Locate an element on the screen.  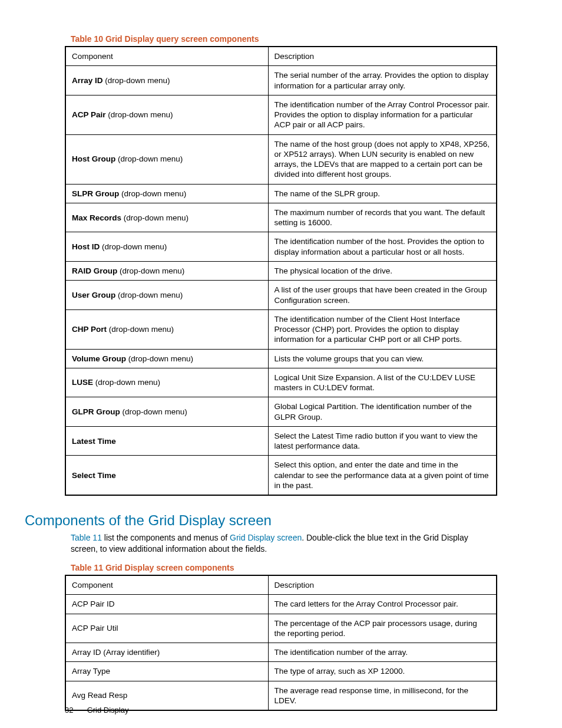
table-row: ACP Pair IDThe card letters for the Arra… is located at coordinates (281, 604).